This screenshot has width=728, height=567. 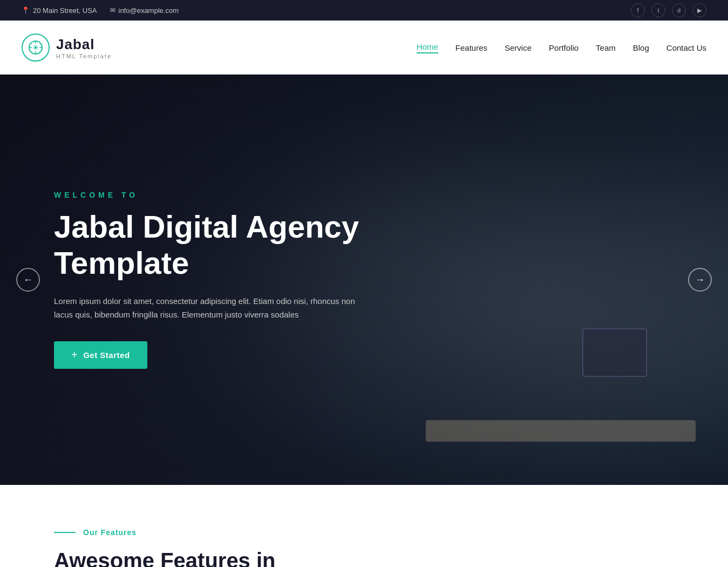 I want to click on address-text: 20 Main Street, USA, so click(x=65, y=11).